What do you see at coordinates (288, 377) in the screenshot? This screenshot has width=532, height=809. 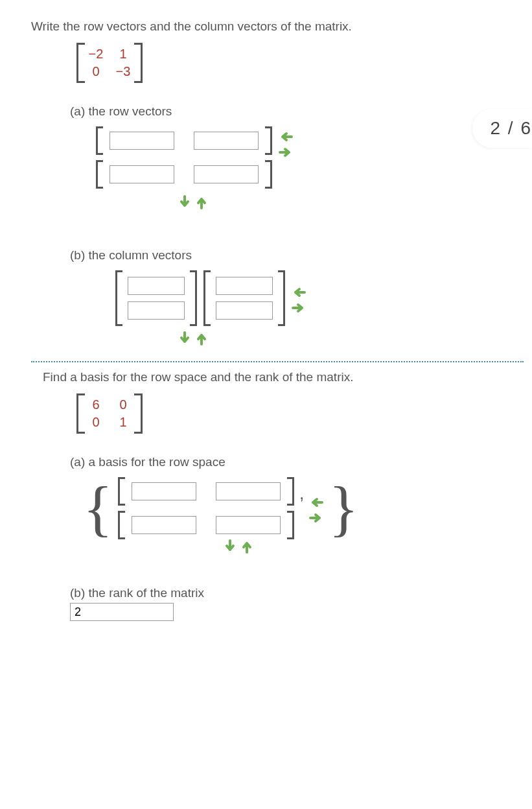 I see `q2-prompt: Find a basis for the row space and the r…` at bounding box center [288, 377].